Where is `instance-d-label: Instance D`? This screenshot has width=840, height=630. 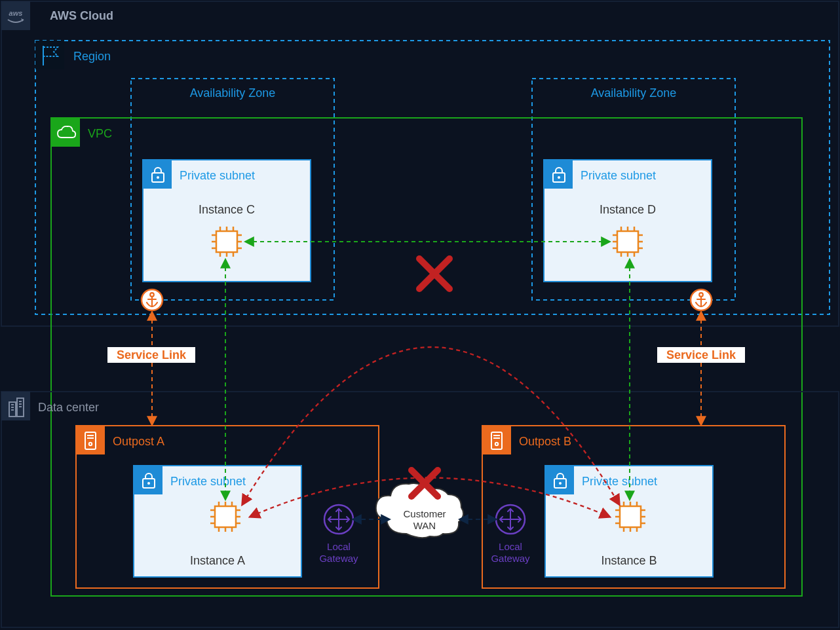 instance-d-label: Instance D is located at coordinates (628, 210).